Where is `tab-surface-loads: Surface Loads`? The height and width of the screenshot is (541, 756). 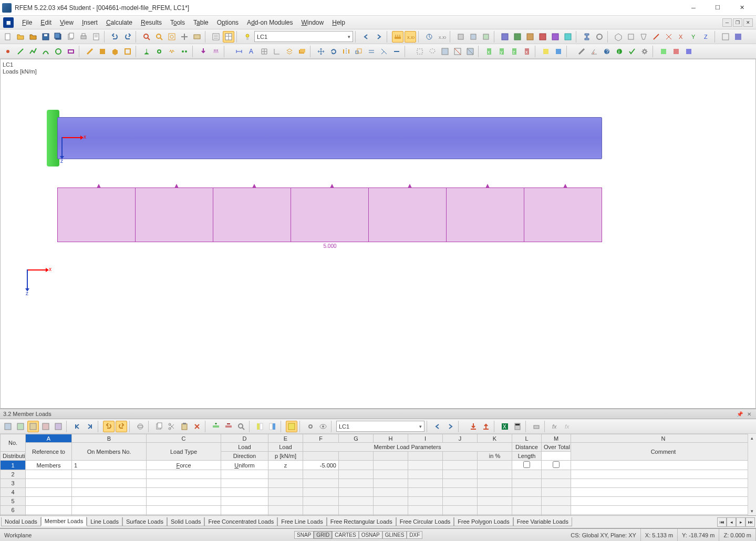
tab-surface-loads: Surface Loads is located at coordinates (145, 522).